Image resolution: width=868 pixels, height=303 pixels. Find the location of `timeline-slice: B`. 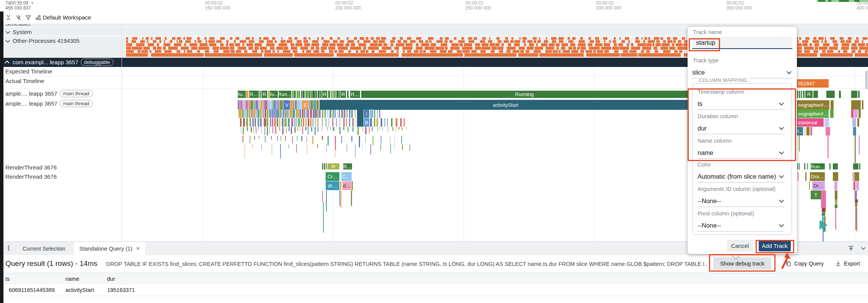

timeline-slice: B is located at coordinates (367, 122).